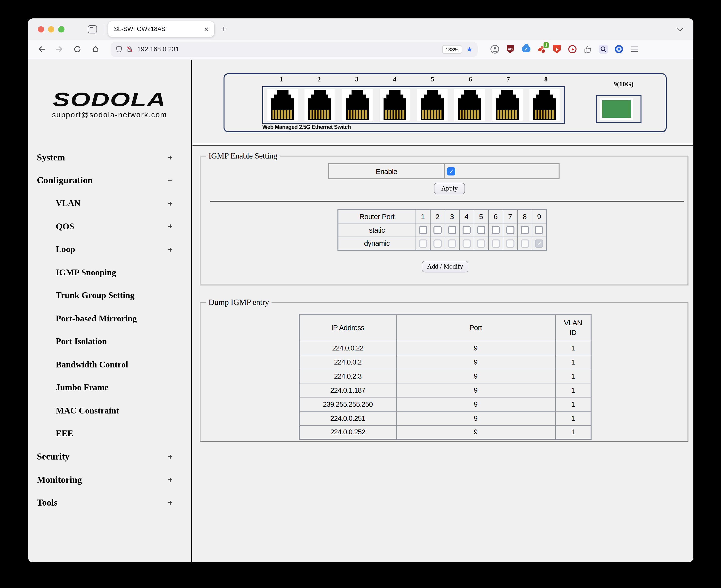  I want to click on sidebar-item-security: Security+, so click(110, 457).